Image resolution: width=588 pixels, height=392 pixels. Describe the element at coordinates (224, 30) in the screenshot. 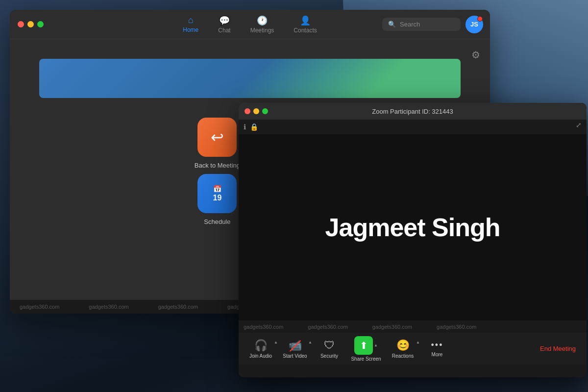

I see `chat-tab-label: Chat` at that location.